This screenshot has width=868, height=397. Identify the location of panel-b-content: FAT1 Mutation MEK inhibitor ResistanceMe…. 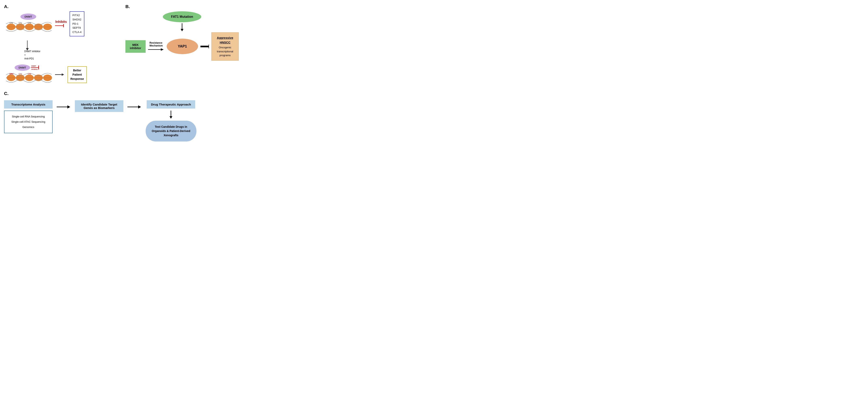
(182, 36).